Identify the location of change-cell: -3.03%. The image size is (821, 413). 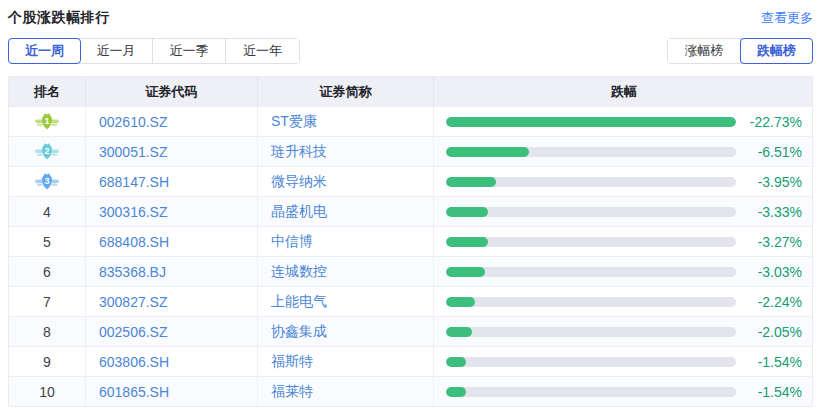
(623, 272).